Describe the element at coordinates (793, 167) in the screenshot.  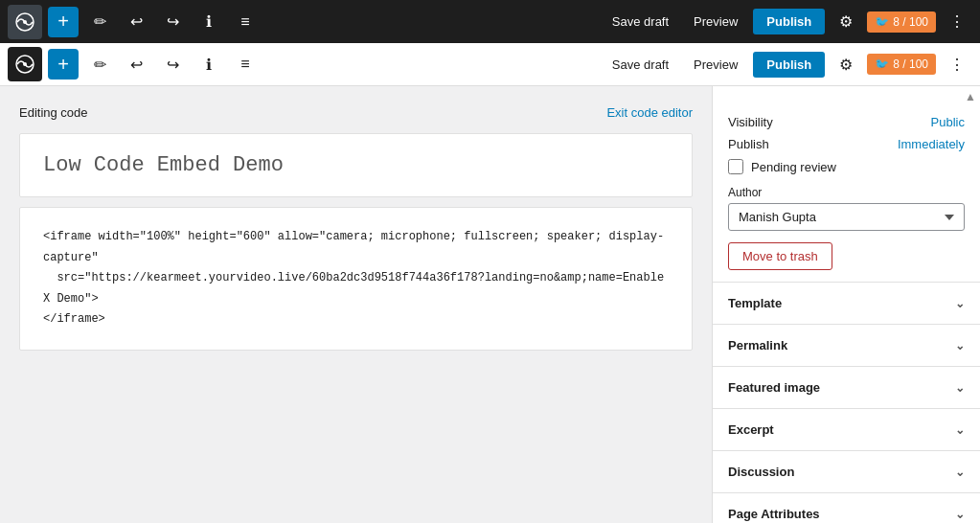
I see `pending-review-label: Pending review` at that location.